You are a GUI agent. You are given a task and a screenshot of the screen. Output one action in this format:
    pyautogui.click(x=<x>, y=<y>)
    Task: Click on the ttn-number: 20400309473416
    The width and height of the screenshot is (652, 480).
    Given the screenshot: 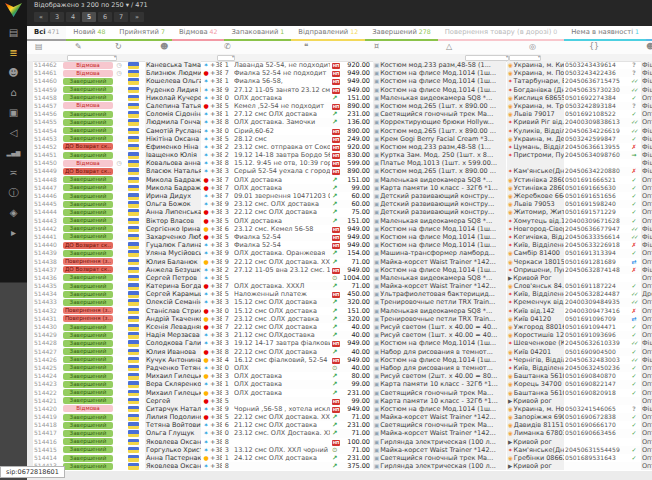 What is the action you would take?
    pyautogui.click(x=596, y=311)
    